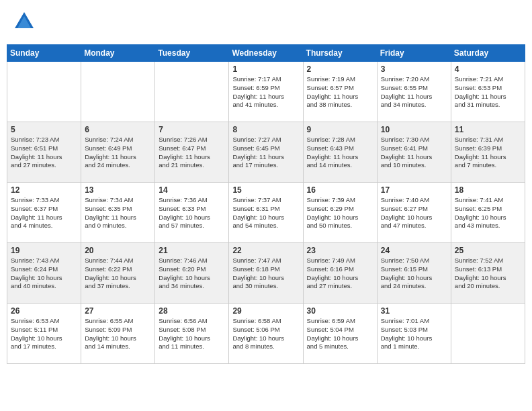 Image resolution: width=532 pixels, height=411 pixels. I want to click on calendar-cell: 23Sunrise: 7:49 AM Sunset: 6:16 PM Dayli…, so click(340, 273).